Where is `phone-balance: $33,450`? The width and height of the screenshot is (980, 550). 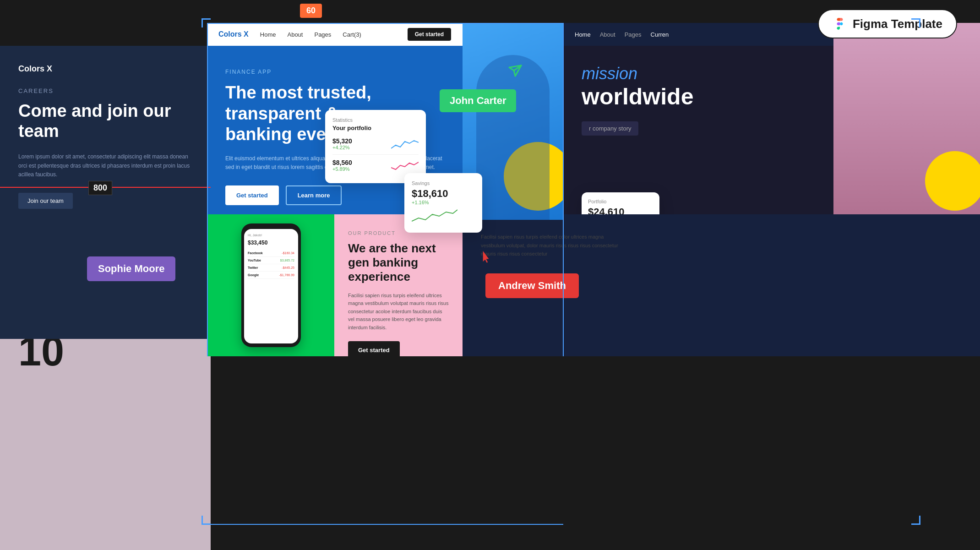 phone-balance: $33,450 is located at coordinates (271, 243).